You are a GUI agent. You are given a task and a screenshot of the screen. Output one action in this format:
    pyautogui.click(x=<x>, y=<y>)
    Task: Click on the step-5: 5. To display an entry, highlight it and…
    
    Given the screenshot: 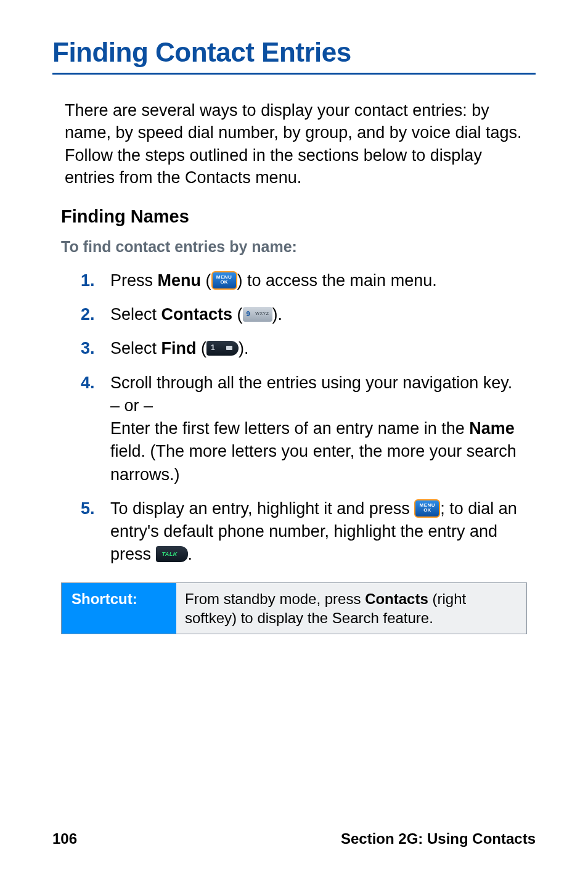 What is the action you would take?
    pyautogui.click(x=308, y=532)
    